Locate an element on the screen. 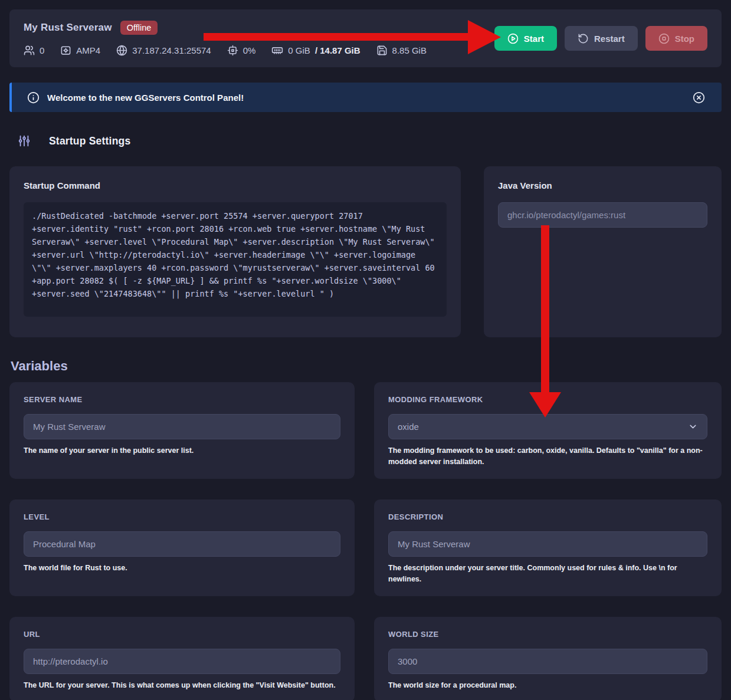 The image size is (731, 700). start-button: Start is located at coordinates (526, 38).